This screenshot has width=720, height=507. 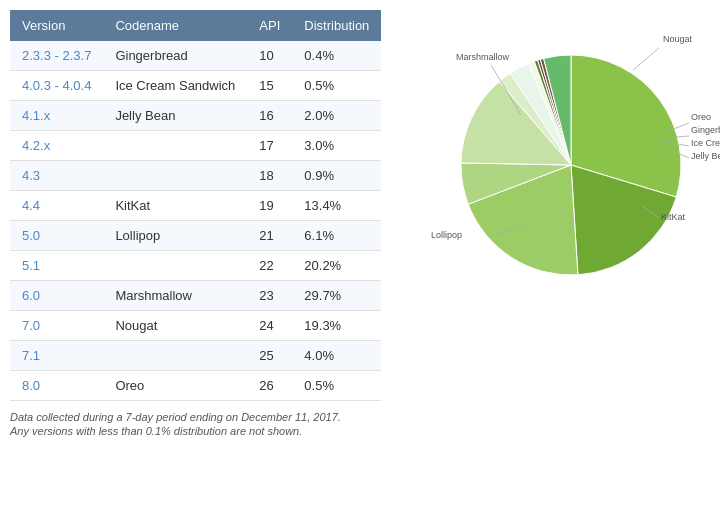 I want to click on table-row: 5.12220.2%, so click(x=196, y=266).